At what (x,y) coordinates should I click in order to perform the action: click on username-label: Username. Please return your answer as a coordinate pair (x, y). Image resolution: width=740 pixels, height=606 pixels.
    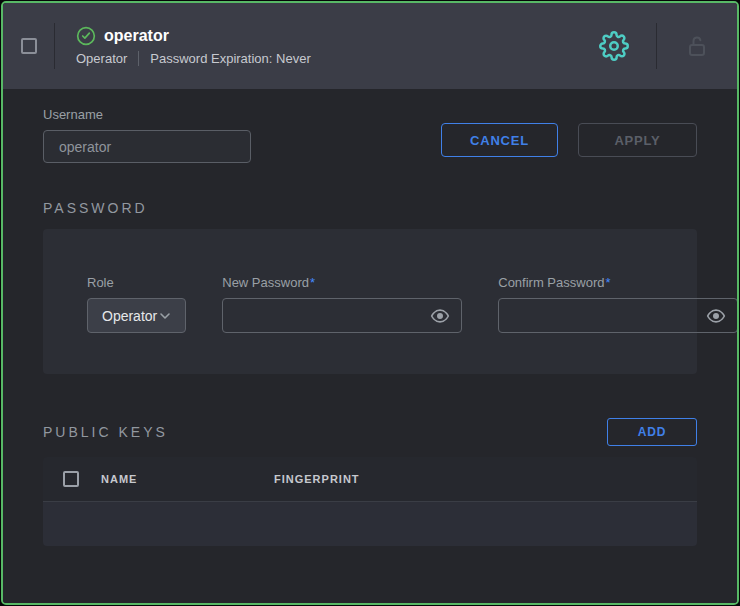
    Looking at the image, I should click on (147, 114).